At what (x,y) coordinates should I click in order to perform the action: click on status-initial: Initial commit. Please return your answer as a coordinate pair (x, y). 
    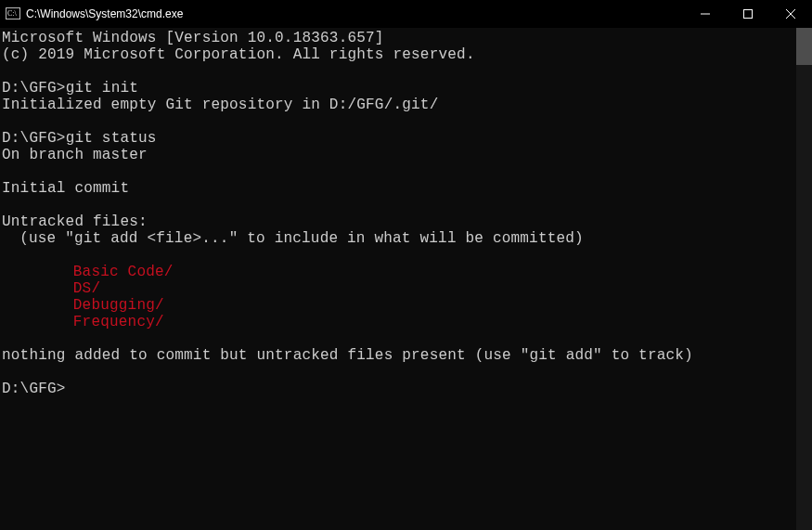
    Looking at the image, I should click on (399, 188).